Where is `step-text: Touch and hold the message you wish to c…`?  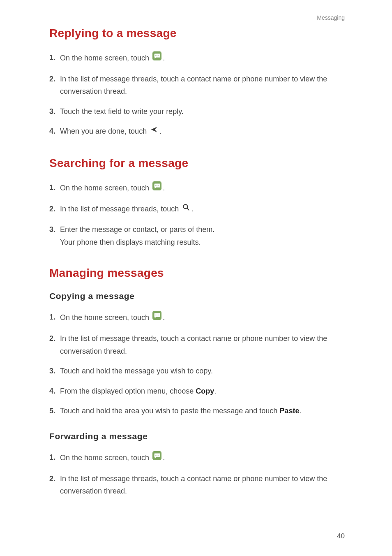
step-text: Touch and hold the message you wish to c… is located at coordinates (202, 371).